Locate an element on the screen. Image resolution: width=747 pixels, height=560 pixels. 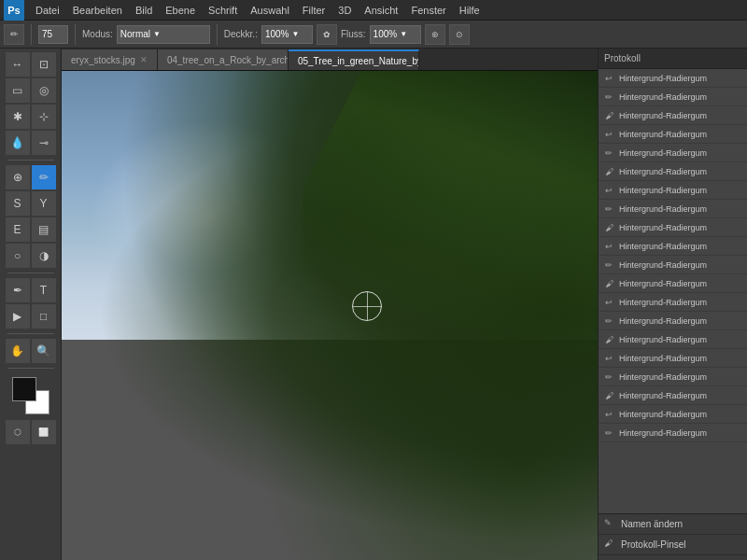
dodge-tool: ◑ is located at coordinates (44, 256).